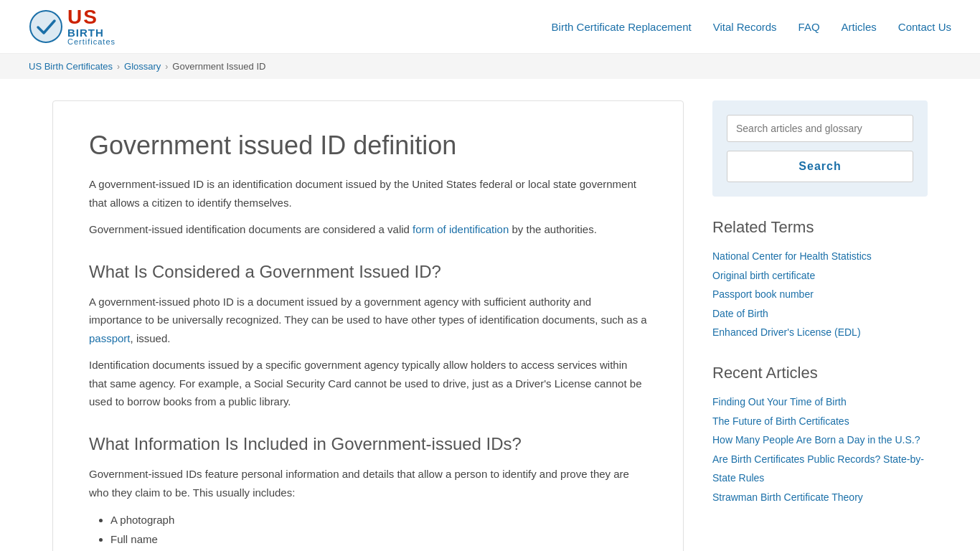  What do you see at coordinates (379, 519) in the screenshot?
I see `list-item: A photograph` at bounding box center [379, 519].